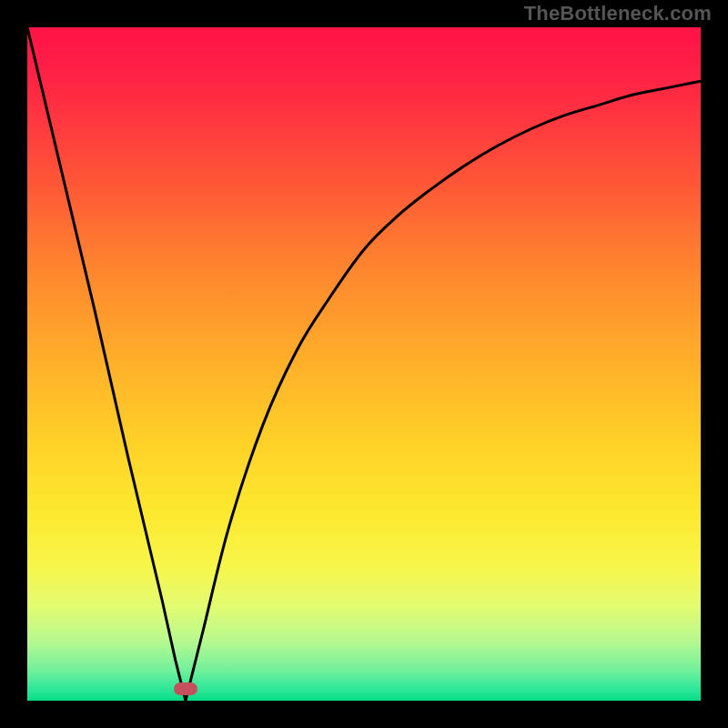 This screenshot has width=728, height=728. I want to click on attribution-text: TheBottleneck.com, so click(618, 14).